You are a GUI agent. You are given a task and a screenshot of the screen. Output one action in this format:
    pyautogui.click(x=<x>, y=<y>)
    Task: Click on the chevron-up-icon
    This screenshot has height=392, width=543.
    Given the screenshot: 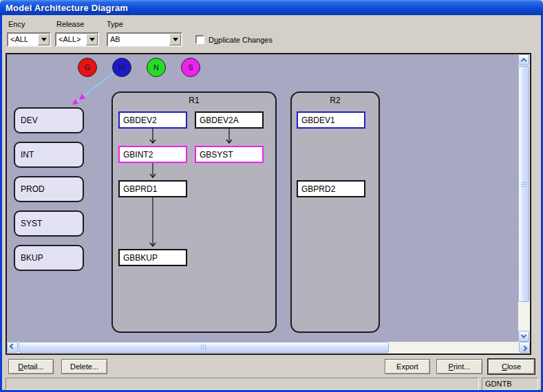 What is the action you would take?
    pyautogui.click(x=524, y=61)
    